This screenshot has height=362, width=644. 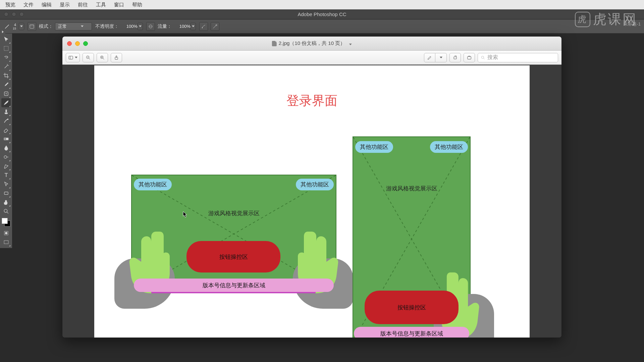 What do you see at coordinates (483, 58) in the screenshot?
I see `search-icon` at bounding box center [483, 58].